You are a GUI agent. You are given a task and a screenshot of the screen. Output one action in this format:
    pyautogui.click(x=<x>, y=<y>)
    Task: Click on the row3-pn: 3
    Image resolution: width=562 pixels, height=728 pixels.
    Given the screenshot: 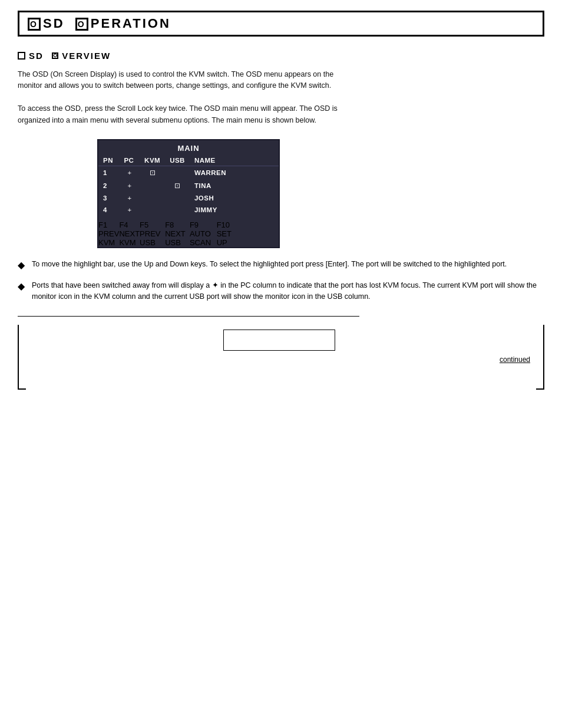 What is the action you would take?
    pyautogui.click(x=108, y=198)
    